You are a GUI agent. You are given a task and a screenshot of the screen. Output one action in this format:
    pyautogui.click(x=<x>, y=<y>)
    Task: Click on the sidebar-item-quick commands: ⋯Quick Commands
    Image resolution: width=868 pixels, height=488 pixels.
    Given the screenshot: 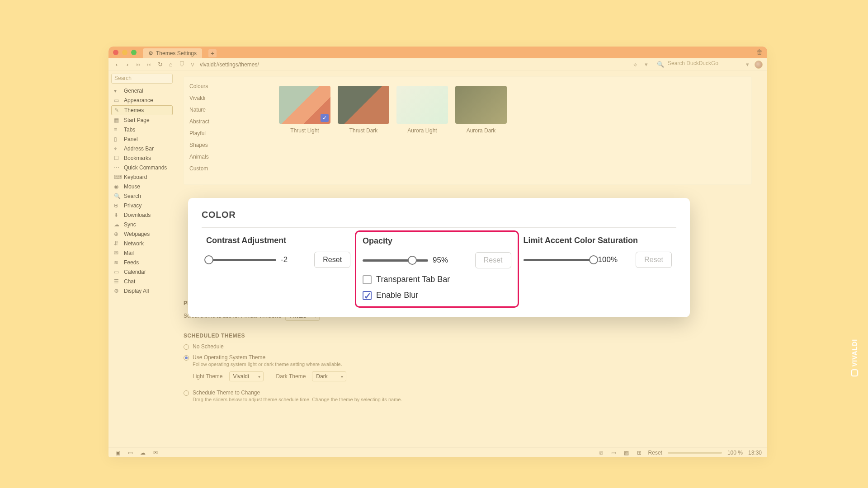 What is the action you would take?
    pyautogui.click(x=142, y=168)
    